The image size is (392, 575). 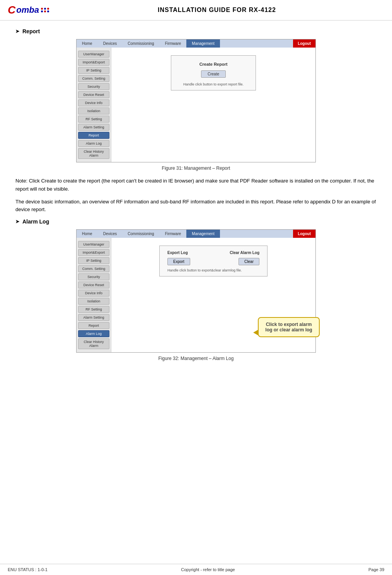 What do you see at coordinates (28, 10) in the screenshot?
I see `logo-rest: omba` at bounding box center [28, 10].